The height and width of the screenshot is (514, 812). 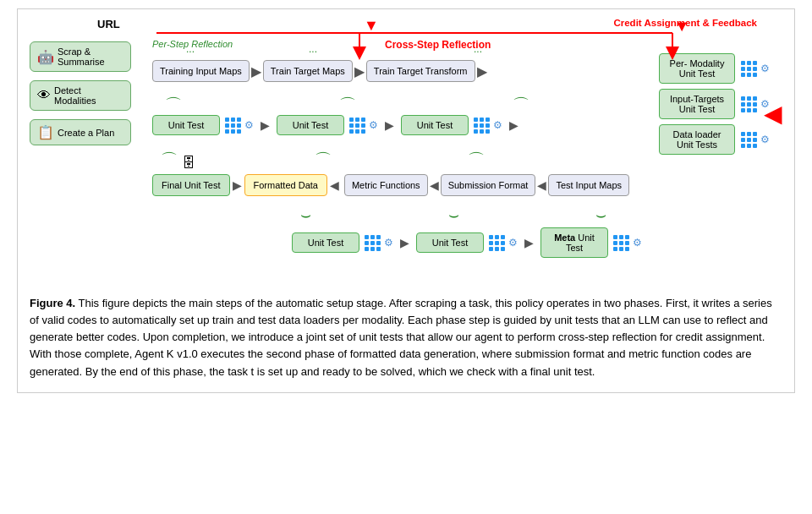 What do you see at coordinates (52, 303) in the screenshot?
I see `figure-number: Figure 4.` at bounding box center [52, 303].